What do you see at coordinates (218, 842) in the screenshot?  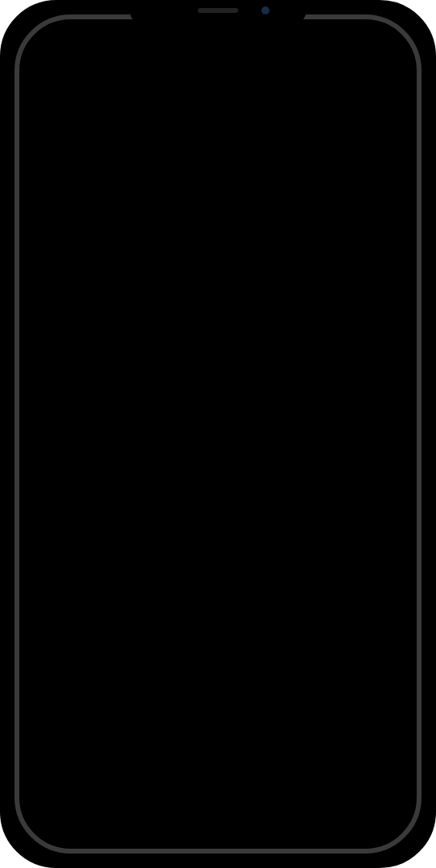 I see `home-indicator` at bounding box center [218, 842].